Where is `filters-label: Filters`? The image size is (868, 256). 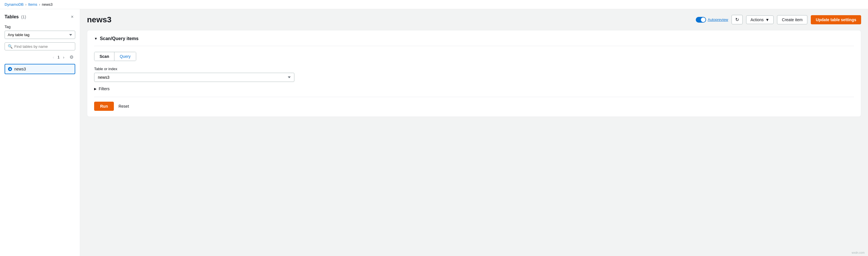 filters-label: Filters is located at coordinates (104, 89).